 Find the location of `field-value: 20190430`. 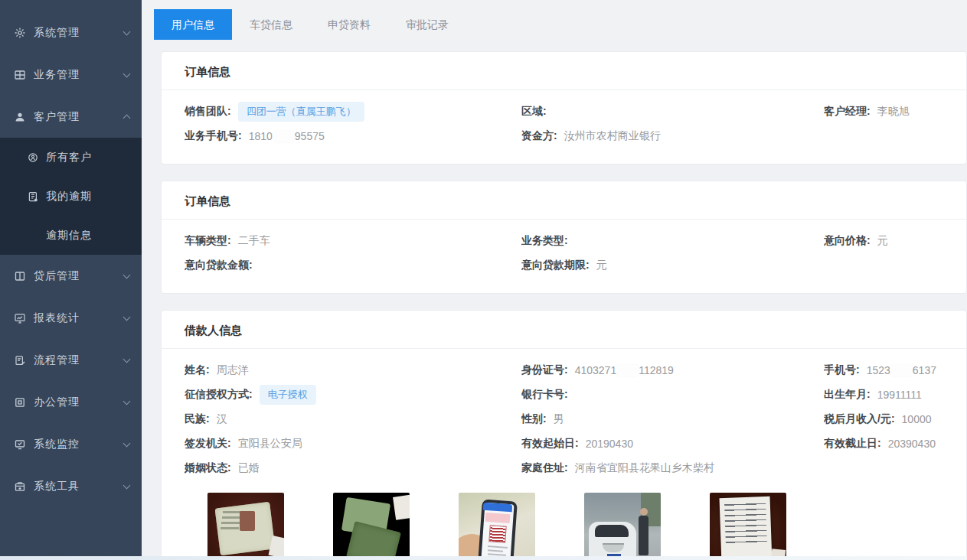

field-value: 20190430 is located at coordinates (609, 444).